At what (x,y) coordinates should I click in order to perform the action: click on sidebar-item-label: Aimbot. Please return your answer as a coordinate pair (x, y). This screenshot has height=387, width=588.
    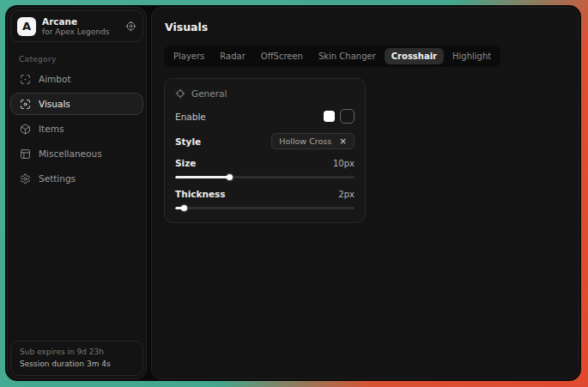
    Looking at the image, I should click on (55, 79).